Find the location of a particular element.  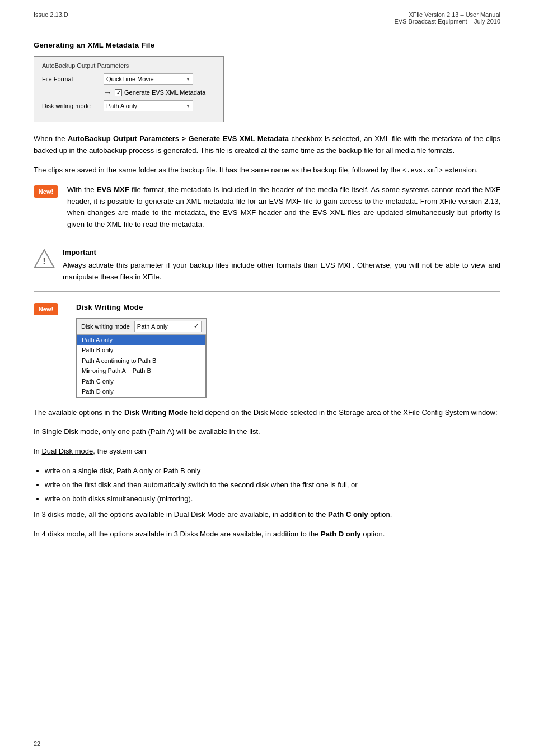

disk-options-list: write on a single disk, Path A only or P… is located at coordinates (273, 485).